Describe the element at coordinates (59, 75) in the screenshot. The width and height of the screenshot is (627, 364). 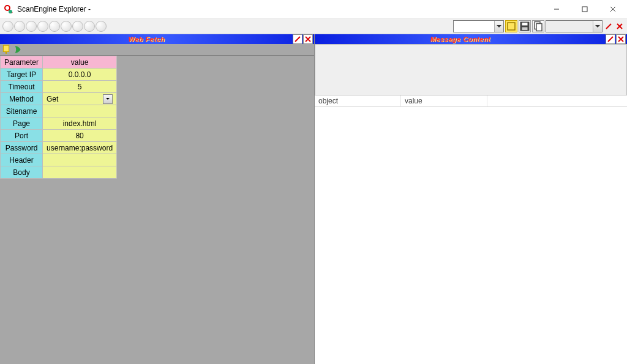
I see `table-row: Target IP0.0.0.0` at that location.